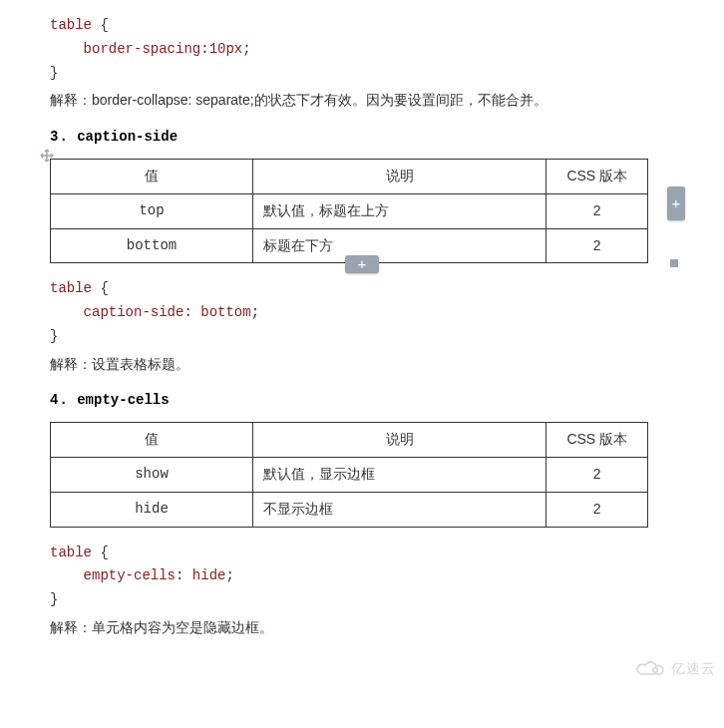 This screenshot has width=724, height=728. Describe the element at coordinates (362, 313) in the screenshot. I see `code-block-caption-side: table { caption-side: bottom; }` at that location.